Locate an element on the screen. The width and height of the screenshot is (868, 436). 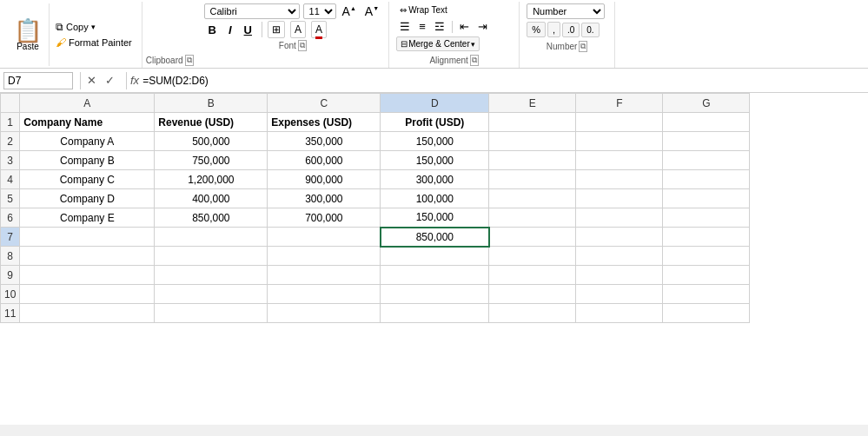
row-header-4: 4 is located at coordinates (10, 180).